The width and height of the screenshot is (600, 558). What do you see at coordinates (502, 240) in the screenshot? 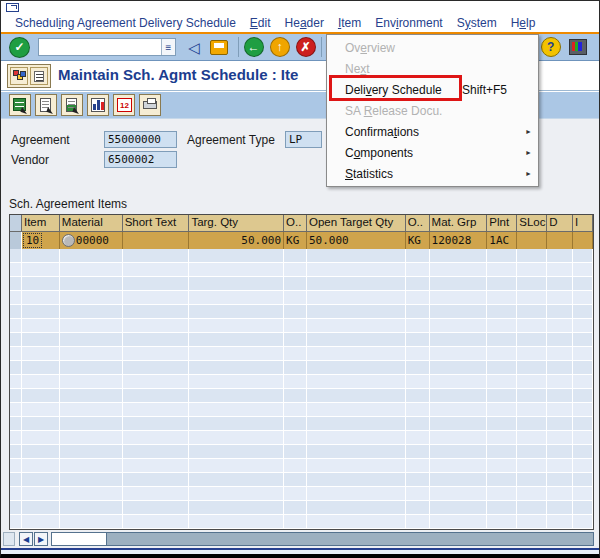
I see `table-cell-plnt: 1AC` at bounding box center [502, 240].